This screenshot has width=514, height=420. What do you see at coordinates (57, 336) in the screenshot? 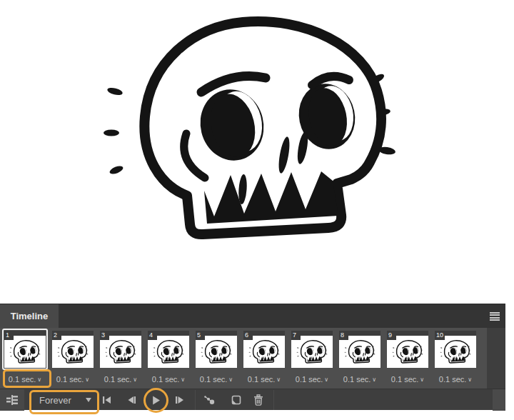
I see `frame-number: 2` at bounding box center [57, 336].